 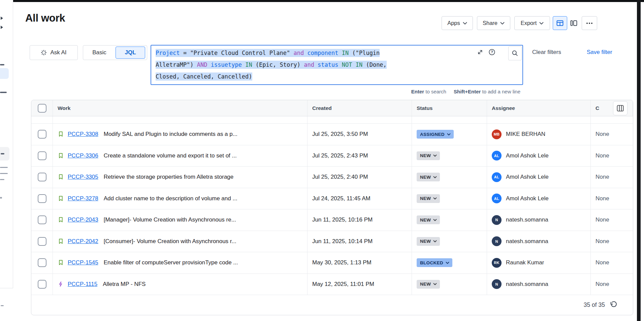 I want to click on issue-key-link: PCCP-2043, so click(x=83, y=220).